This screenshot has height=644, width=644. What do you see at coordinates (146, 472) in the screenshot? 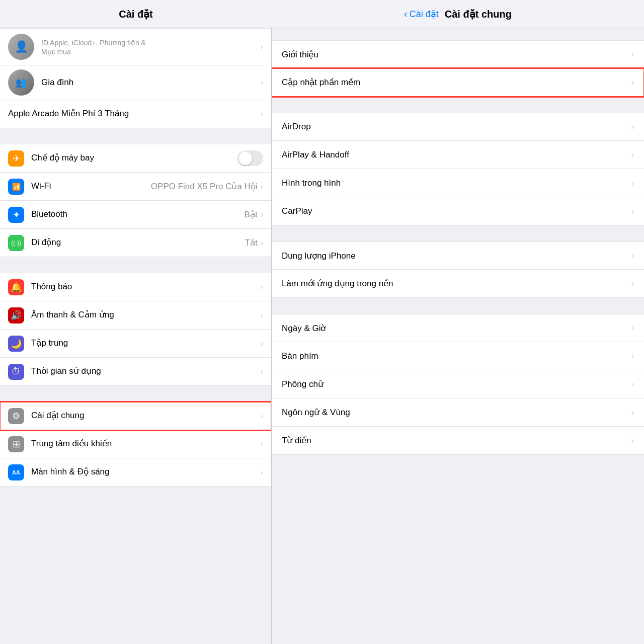
I see `display-content: Màn hình & Độ sáng` at bounding box center [146, 472].